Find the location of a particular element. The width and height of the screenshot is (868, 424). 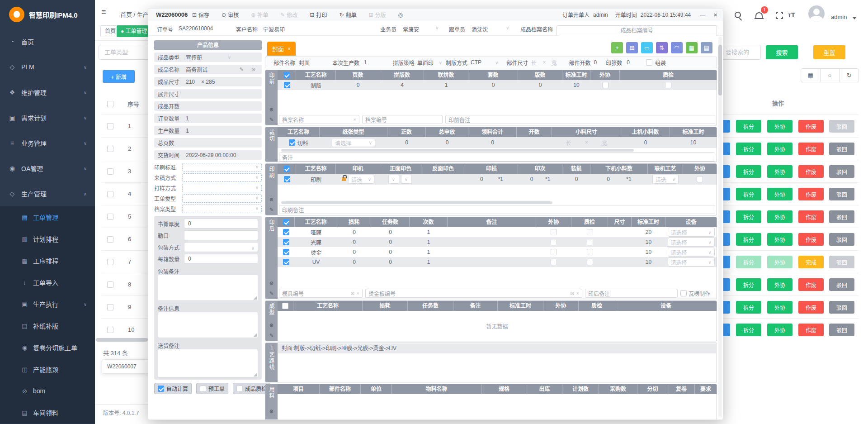

toolbar-icon-button: ⊞ is located at coordinates (632, 48).